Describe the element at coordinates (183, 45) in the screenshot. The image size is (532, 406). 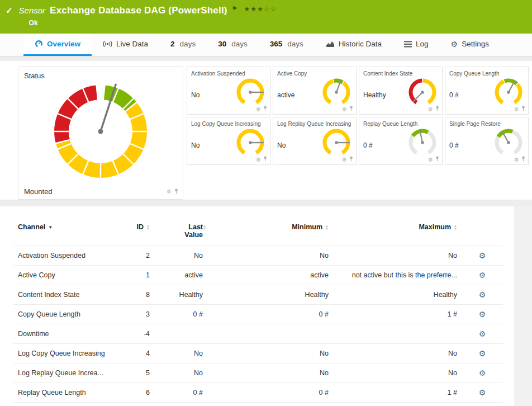
I see `tab-2-days: 2 days` at that location.